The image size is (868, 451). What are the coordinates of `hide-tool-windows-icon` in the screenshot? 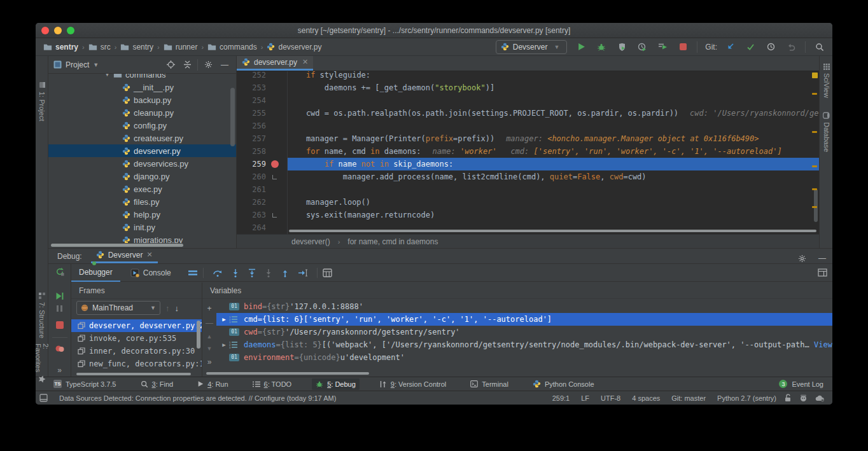 It's located at (43, 398).